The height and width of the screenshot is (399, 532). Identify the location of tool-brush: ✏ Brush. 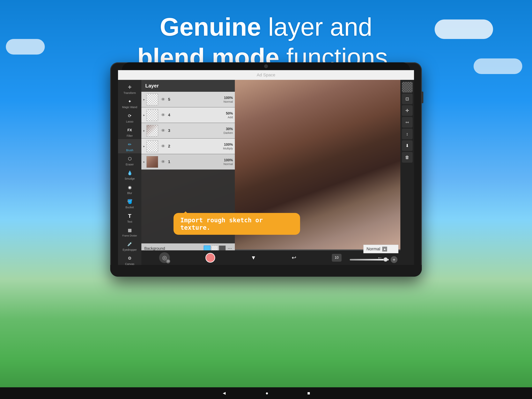
(130, 146).